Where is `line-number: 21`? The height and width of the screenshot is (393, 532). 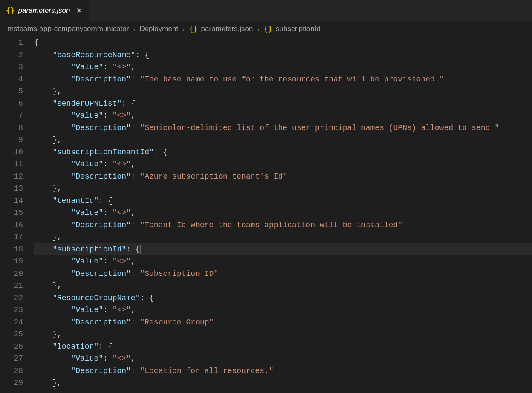 line-number: 21 is located at coordinates (12, 286).